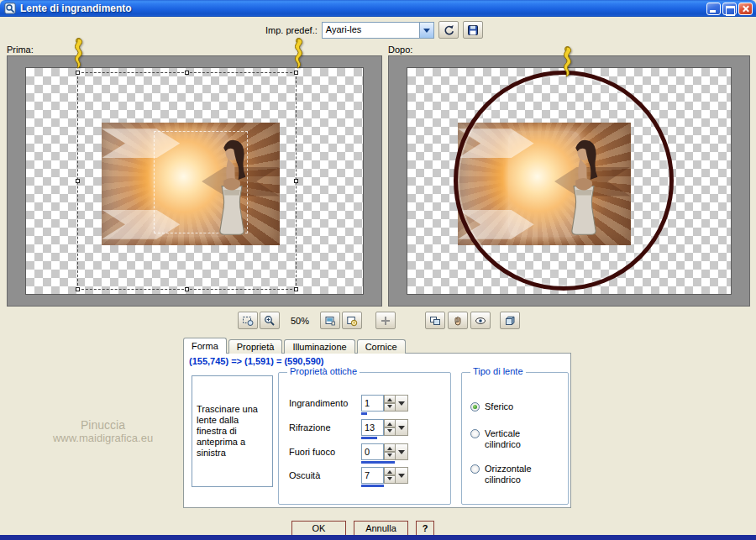 This screenshot has height=540, width=756. What do you see at coordinates (510, 321) in the screenshot?
I see `render-mode-button` at bounding box center [510, 321].